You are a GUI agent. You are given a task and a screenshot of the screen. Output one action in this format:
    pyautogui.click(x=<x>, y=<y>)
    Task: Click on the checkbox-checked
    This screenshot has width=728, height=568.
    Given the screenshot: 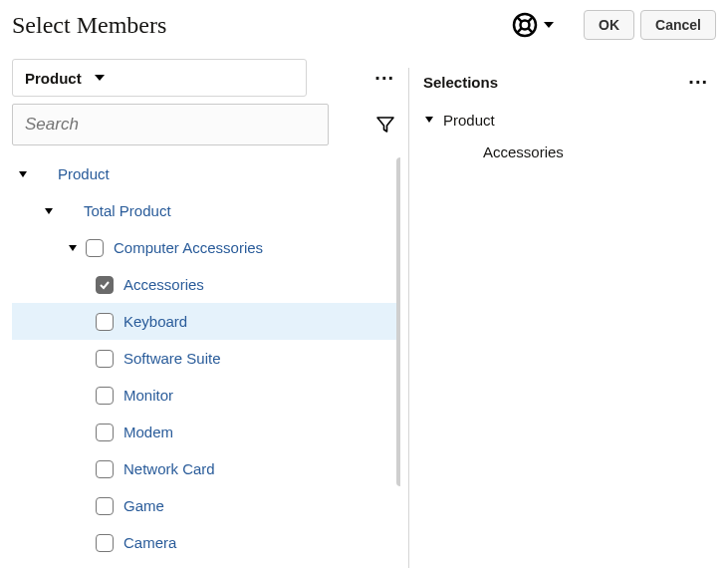 What is the action you would take?
    pyautogui.click(x=105, y=285)
    